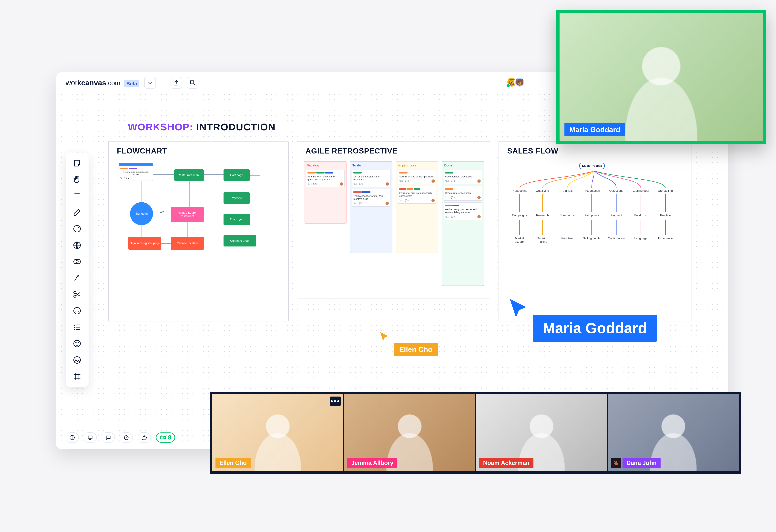 The image size is (776, 532). Describe the element at coordinates (417, 166) in the screenshot. I see `col-head: In progress` at that location.